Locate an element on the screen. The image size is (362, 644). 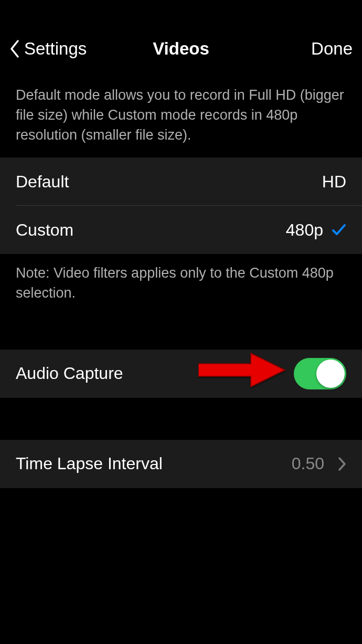
back-button: Settings is located at coordinates (57, 49).